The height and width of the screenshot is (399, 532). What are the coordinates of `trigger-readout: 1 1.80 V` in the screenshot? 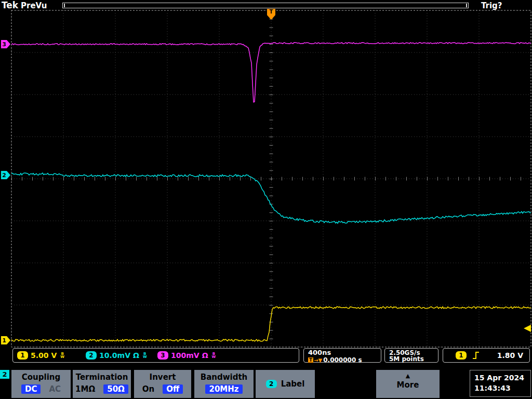 It's located at (486, 355).